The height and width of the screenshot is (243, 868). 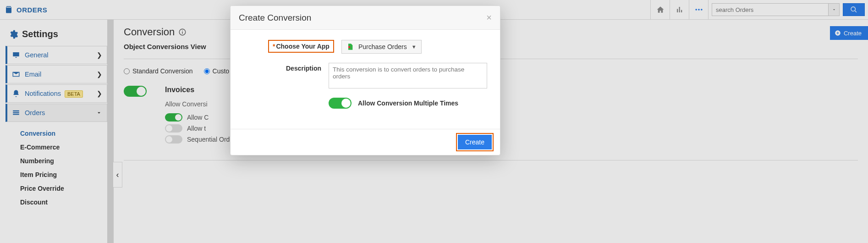 What do you see at coordinates (365, 142) in the screenshot?
I see `modal-footer: Create` at bounding box center [365, 142].